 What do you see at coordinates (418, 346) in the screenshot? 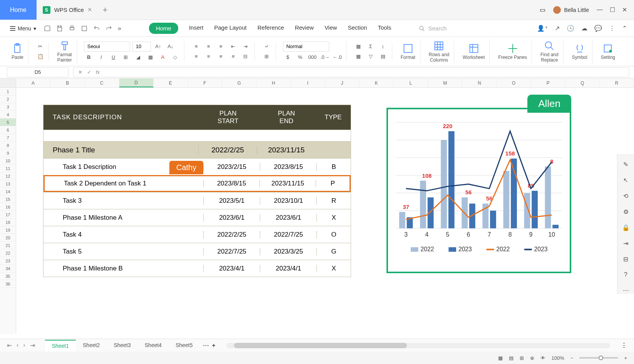
I see `horizontal-scrollbar` at bounding box center [418, 346].